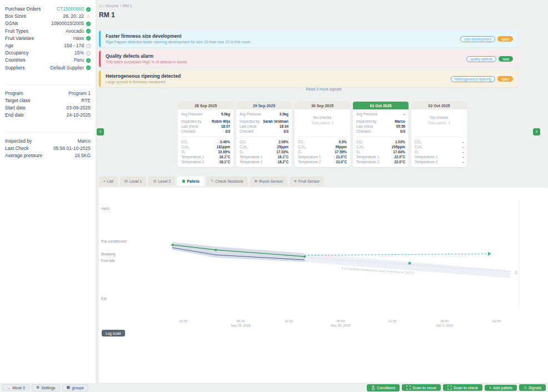  I want to click on total-pallets-label: Total pallets: 3, so click(439, 123).